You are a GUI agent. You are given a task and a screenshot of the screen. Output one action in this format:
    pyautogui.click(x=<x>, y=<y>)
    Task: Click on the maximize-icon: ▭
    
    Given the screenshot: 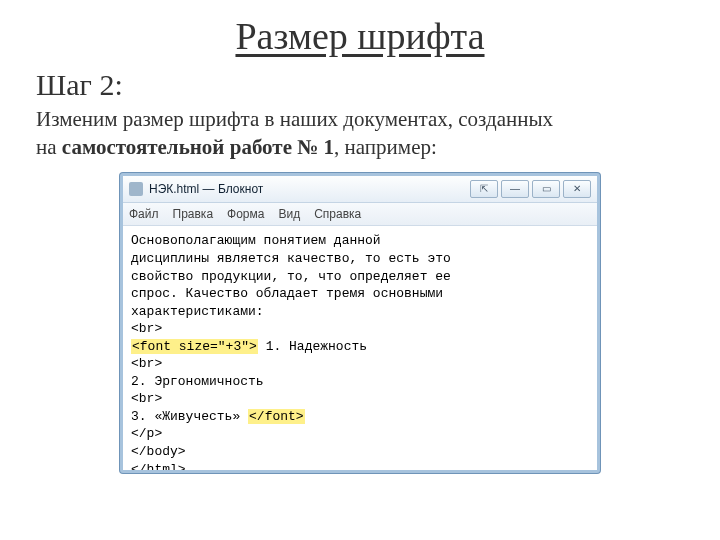 What is the action you would take?
    pyautogui.click(x=546, y=189)
    